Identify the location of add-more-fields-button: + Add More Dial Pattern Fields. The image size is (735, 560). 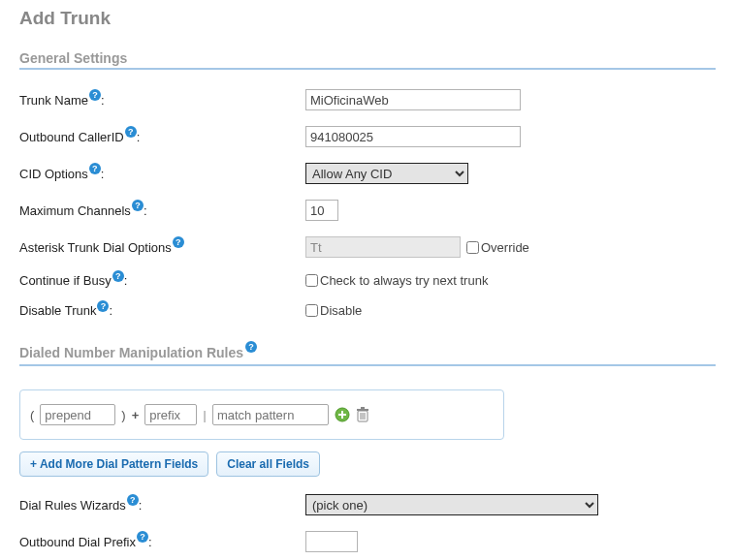
(114, 464).